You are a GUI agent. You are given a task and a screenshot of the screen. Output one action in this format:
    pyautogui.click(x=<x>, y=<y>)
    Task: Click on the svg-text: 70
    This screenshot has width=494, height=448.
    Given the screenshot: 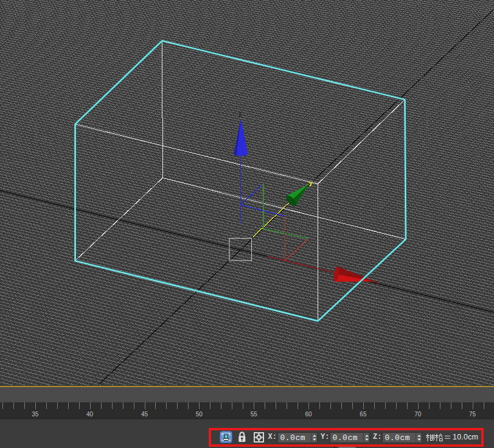 What is the action you would take?
    pyautogui.click(x=418, y=414)
    